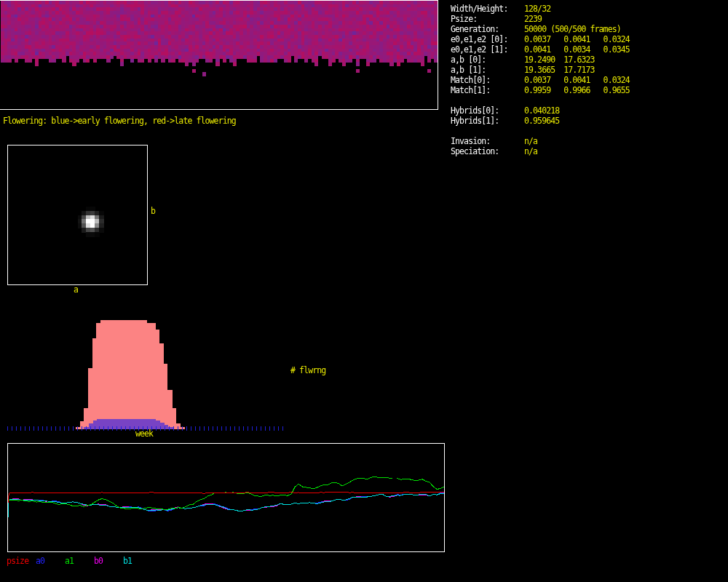 This screenshot has height=582, width=728. What do you see at coordinates (533, 19) in the screenshot?
I see `stat-value: 2239` at bounding box center [533, 19].